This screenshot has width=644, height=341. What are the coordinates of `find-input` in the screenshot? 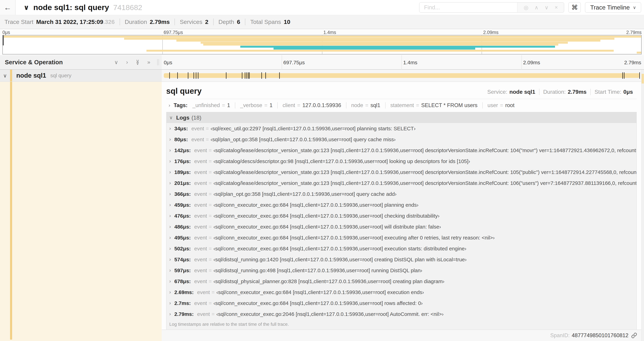 It's located at (468, 8).